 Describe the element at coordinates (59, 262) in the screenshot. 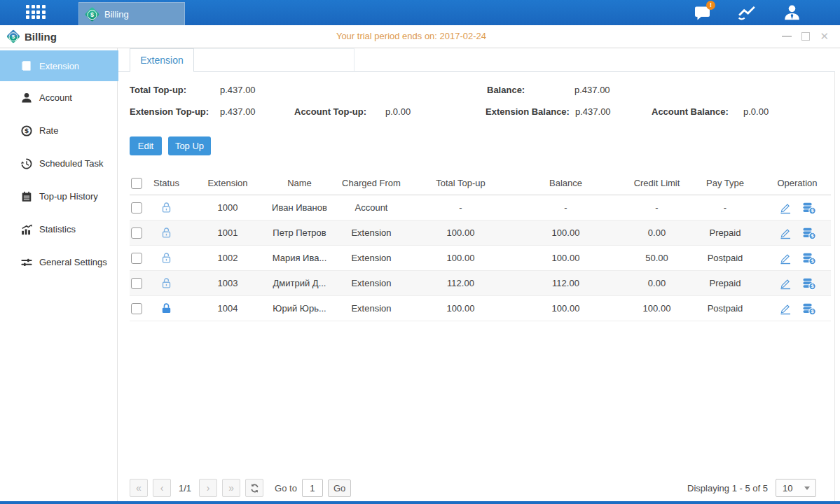

I see `sidebar-item-general-settings: General Settings` at that location.